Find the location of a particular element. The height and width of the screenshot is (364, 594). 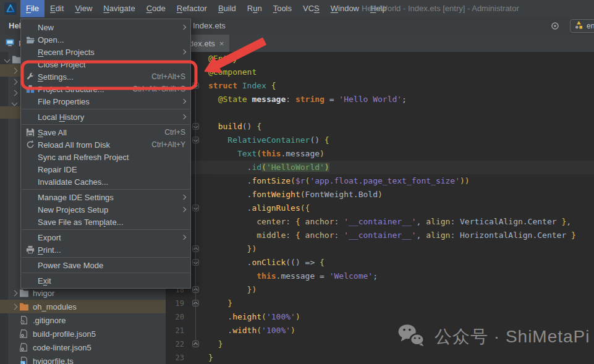

menu-item-recent-projects: Recent Projects is located at coordinates (106, 52).